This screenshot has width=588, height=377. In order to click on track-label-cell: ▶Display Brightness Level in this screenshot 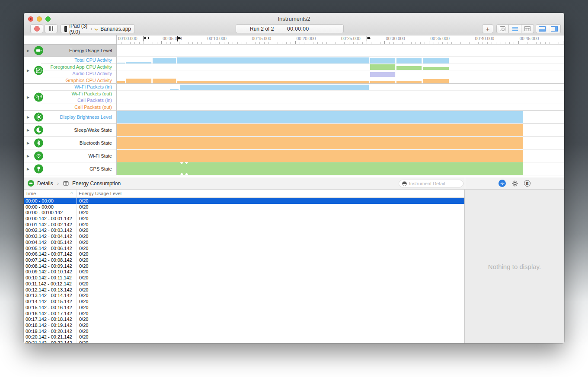, I will do `click(70, 117)`.